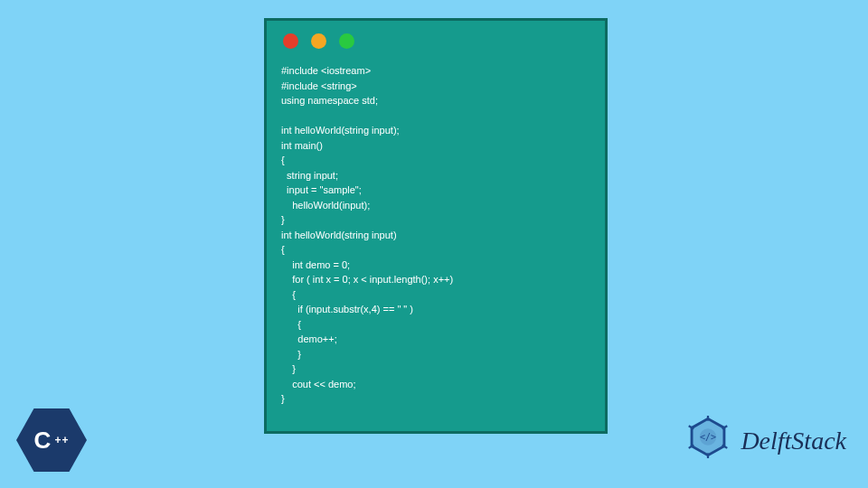 The image size is (868, 488). Describe the element at coordinates (794, 441) in the screenshot. I see `delftstack-text: DelftStack` at that location.